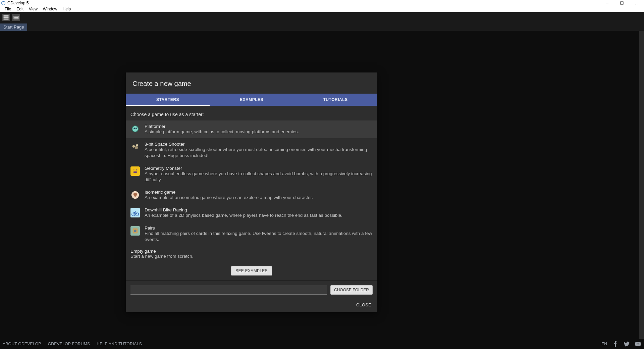 The image size is (644, 349). Describe the element at coordinates (135, 195) in the screenshot. I see `isometric-icon` at that location.